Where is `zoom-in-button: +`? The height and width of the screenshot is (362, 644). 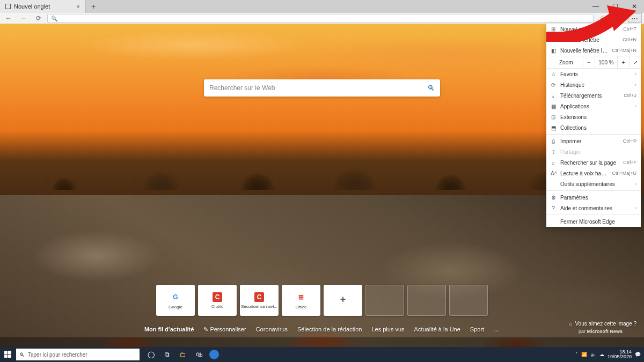
zoom-in-button: + is located at coordinates (623, 62).